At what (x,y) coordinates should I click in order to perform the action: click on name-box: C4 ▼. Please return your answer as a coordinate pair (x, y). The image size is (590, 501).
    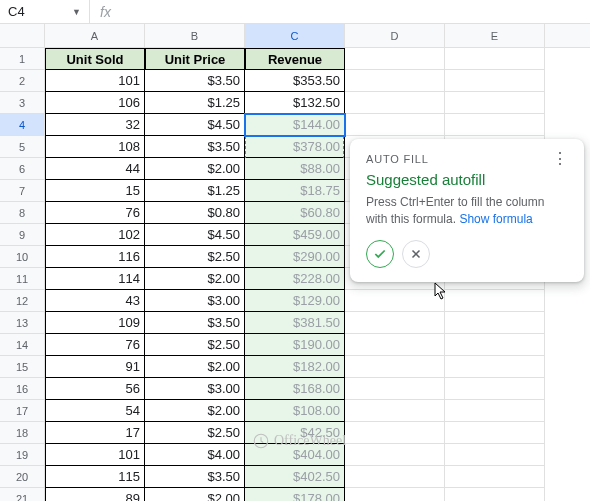
    Looking at the image, I should click on (45, 12).